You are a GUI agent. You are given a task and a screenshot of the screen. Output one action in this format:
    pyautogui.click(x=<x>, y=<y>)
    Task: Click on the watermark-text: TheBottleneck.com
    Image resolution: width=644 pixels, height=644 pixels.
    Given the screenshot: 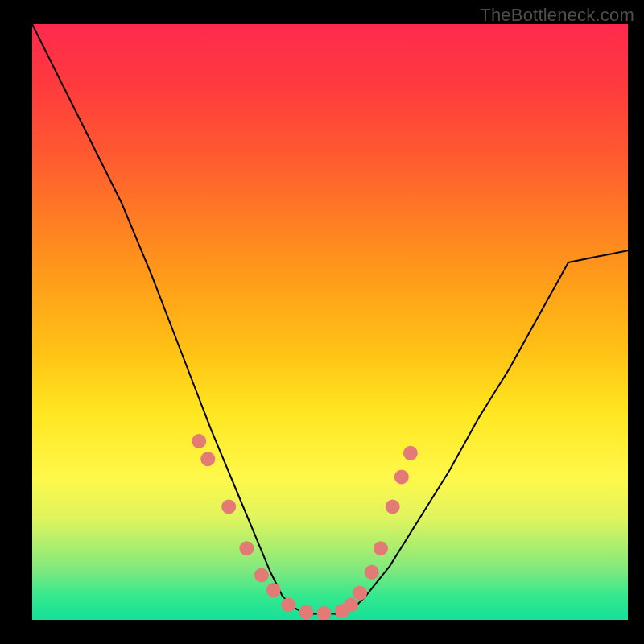 What is the action you would take?
    pyautogui.click(x=557, y=15)
    